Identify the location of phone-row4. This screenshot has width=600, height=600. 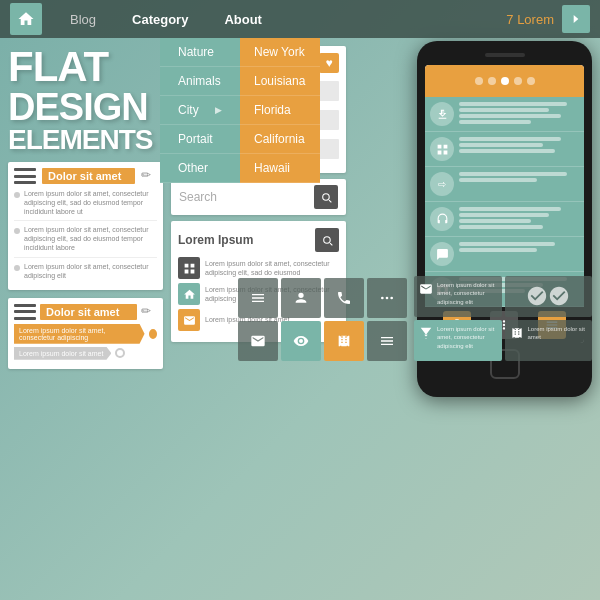
(504, 220).